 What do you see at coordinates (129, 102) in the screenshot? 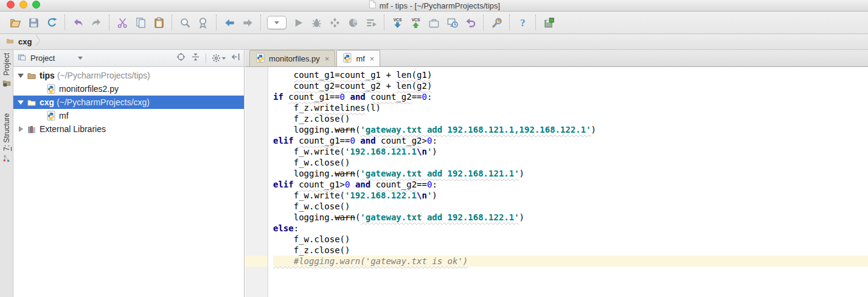
I see `tree-item-cxg: cxg (~/PycharmProjects/cxg)` at bounding box center [129, 102].